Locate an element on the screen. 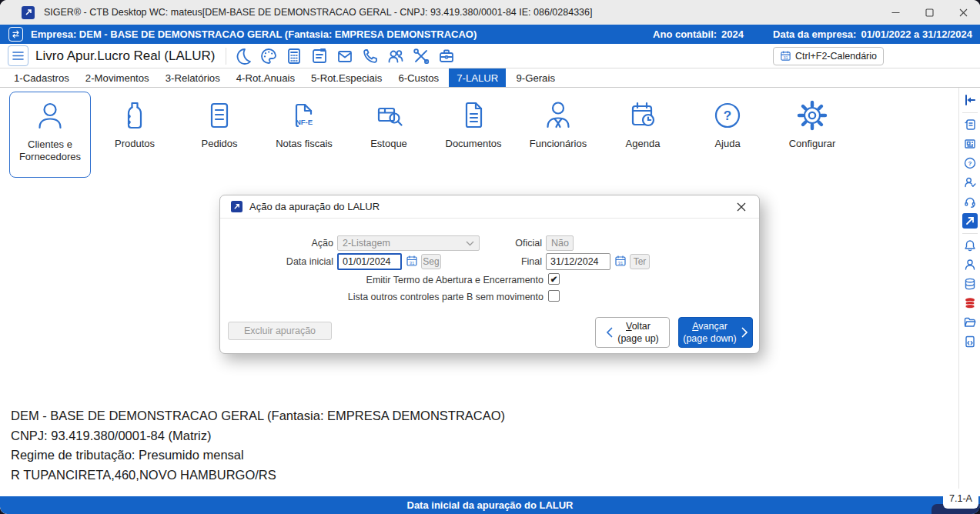  shortcut-label: Estoque is located at coordinates (389, 144).